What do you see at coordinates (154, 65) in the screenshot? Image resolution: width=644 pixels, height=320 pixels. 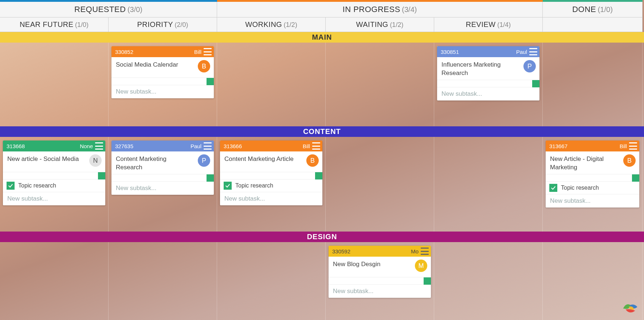 I see `card-title: Social Media Calendar` at bounding box center [154, 65].